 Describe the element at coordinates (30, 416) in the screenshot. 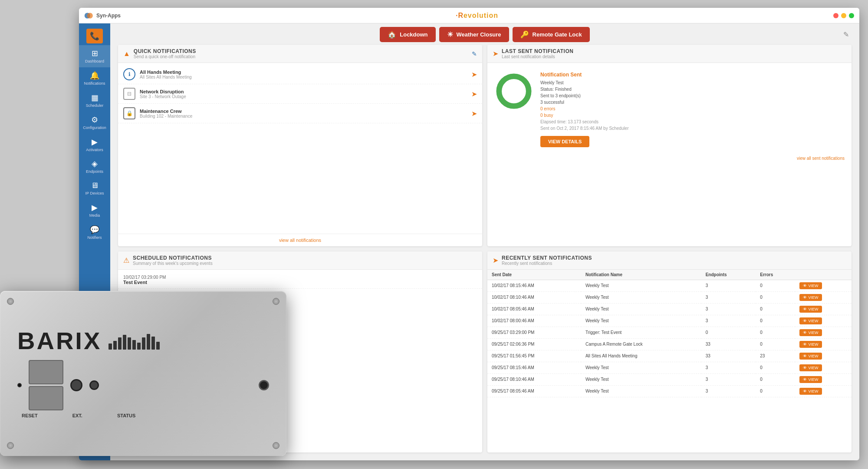

I see `reset-label: RESET` at that location.